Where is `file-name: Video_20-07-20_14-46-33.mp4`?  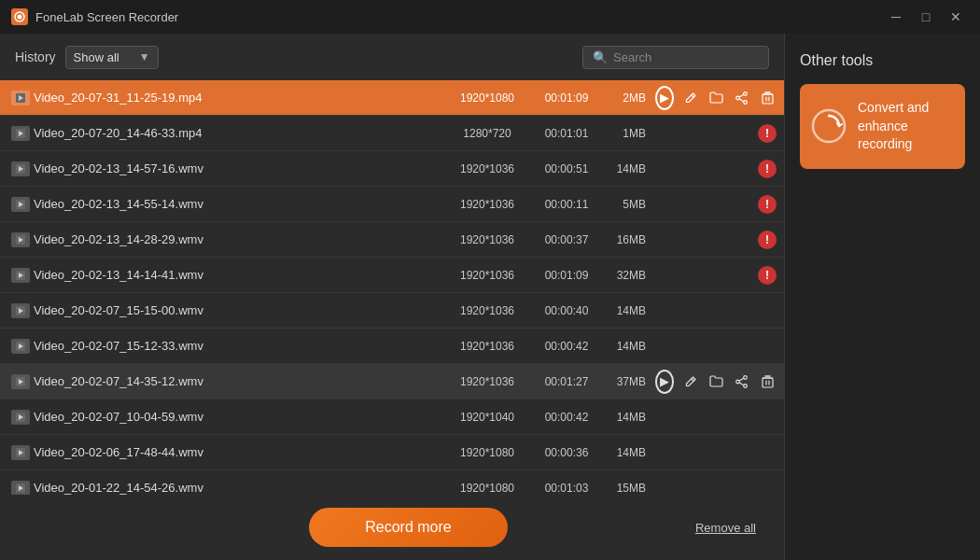 file-name: Video_20-07-20_14-46-33.mp4 is located at coordinates (239, 133).